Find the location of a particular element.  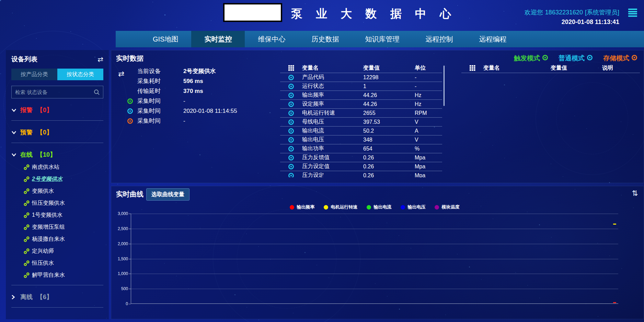

table-row: 输出频率44.26Hz is located at coordinates (361, 95).